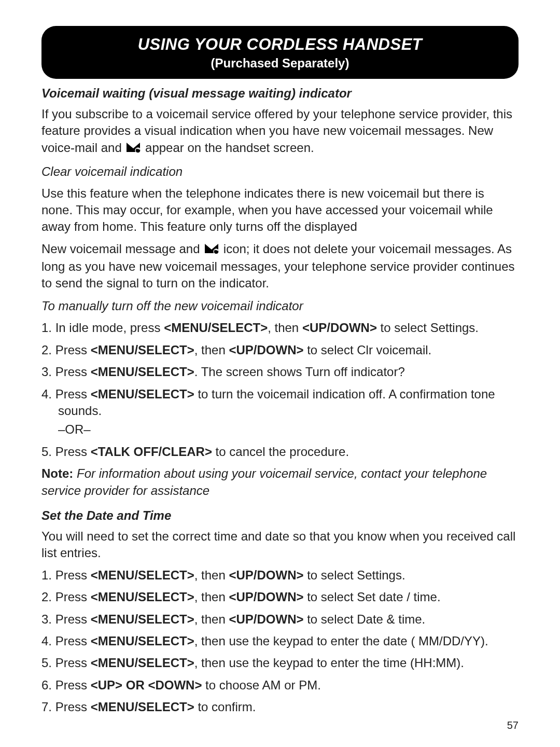 The image size is (560, 747). What do you see at coordinates (280, 403) in the screenshot?
I see `step-4: 4. Press <MENU/SELECT> to turn the voice…` at bounding box center [280, 403].